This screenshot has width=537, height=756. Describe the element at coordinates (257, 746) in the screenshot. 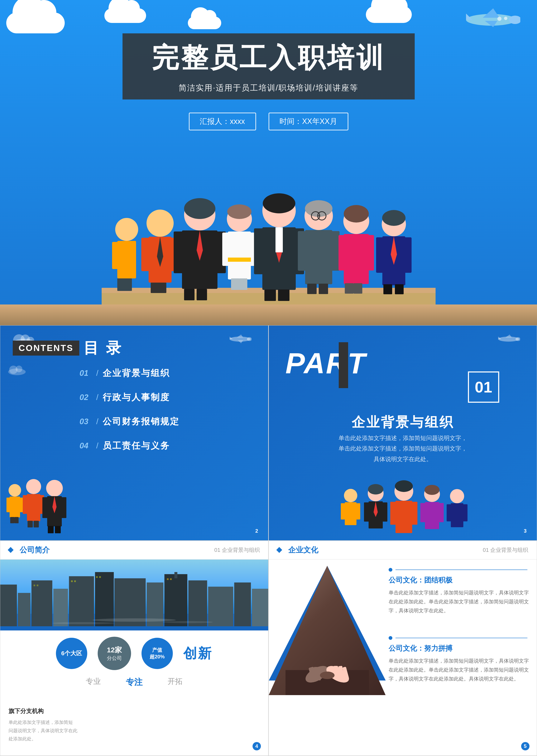

I see `page-indicator-4: 4` at that location.